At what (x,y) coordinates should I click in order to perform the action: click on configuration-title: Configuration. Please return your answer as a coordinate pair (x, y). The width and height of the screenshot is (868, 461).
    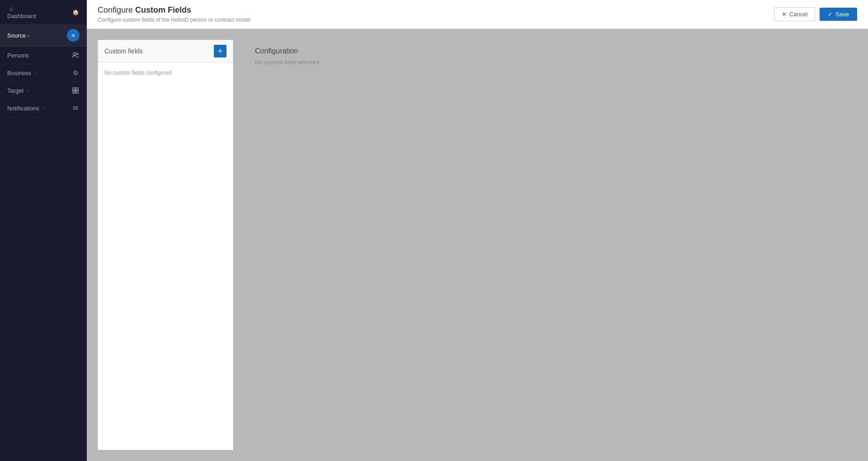
    Looking at the image, I should click on (551, 51).